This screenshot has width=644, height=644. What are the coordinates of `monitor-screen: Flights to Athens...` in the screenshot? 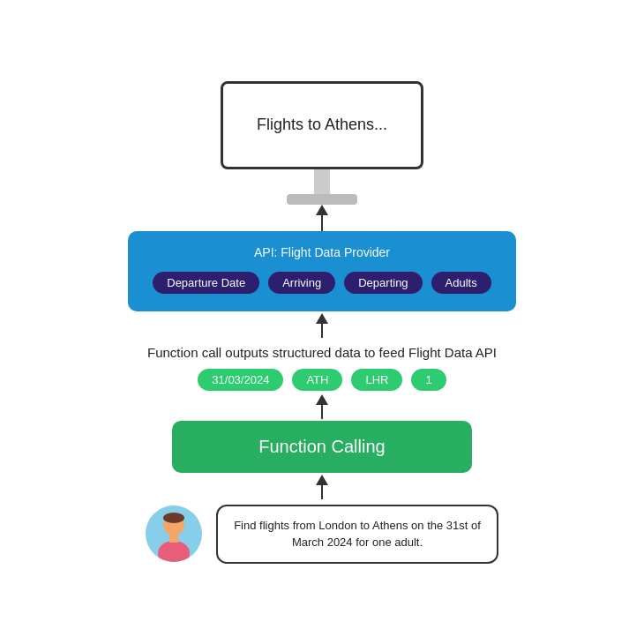 It's located at (322, 125).